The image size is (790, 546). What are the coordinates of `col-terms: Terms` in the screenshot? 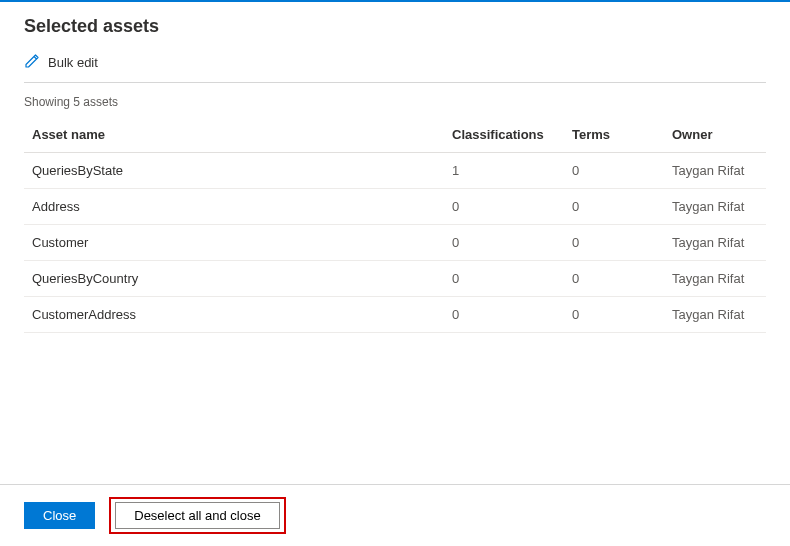 It's located at (614, 135).